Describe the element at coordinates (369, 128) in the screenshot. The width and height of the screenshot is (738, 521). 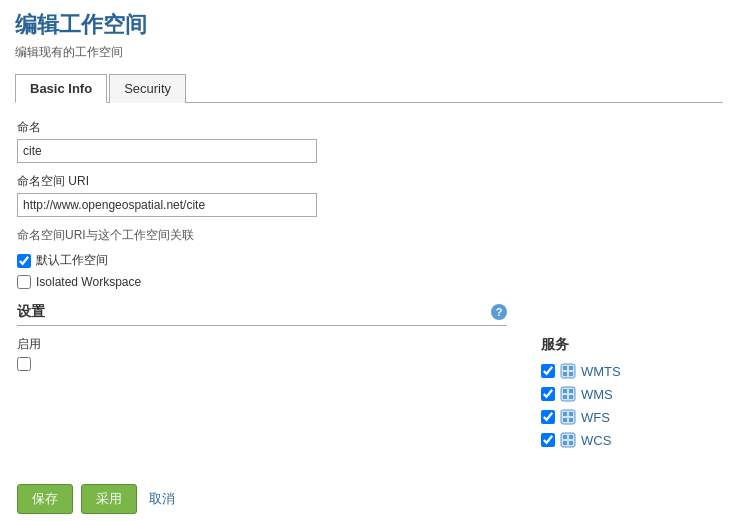
I see `name-label: 命名` at that location.